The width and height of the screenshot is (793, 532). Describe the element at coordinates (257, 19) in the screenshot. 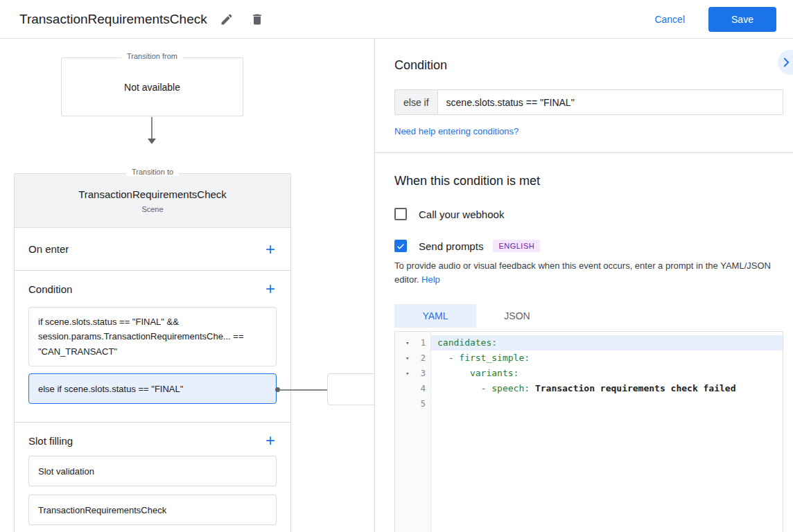

I see `trash-icon` at that location.